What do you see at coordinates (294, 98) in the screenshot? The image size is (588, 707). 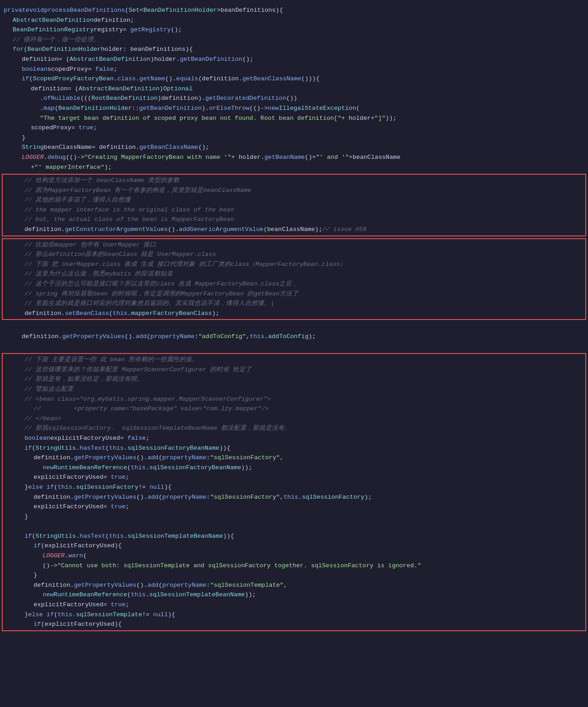 I see `code-line: .ofNullable(((RootBeanDefinition) defini…` at bounding box center [294, 98].